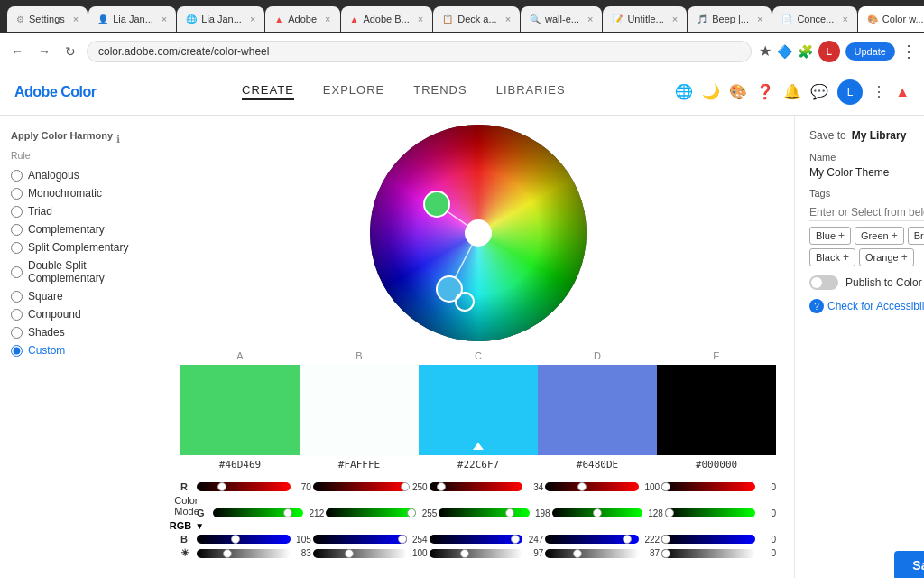  I want to click on color-mode-row: RGB ▼, so click(187, 526).